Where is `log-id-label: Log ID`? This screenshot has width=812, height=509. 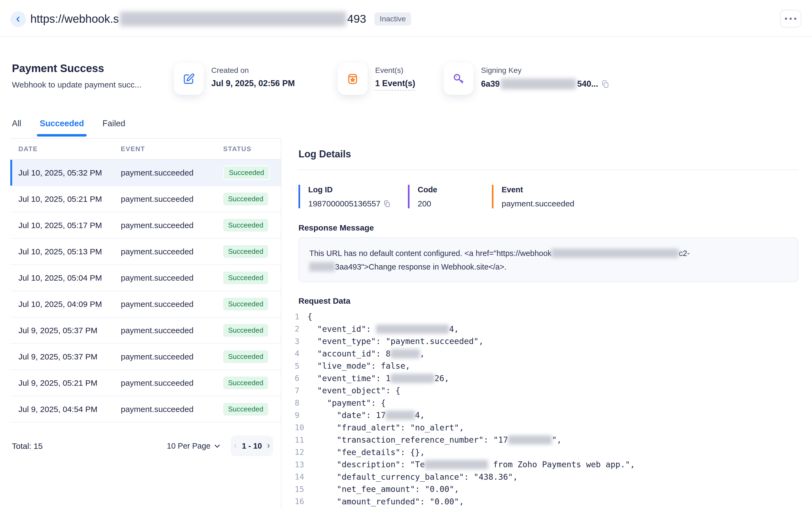 log-id-label: Log ID is located at coordinates (358, 190).